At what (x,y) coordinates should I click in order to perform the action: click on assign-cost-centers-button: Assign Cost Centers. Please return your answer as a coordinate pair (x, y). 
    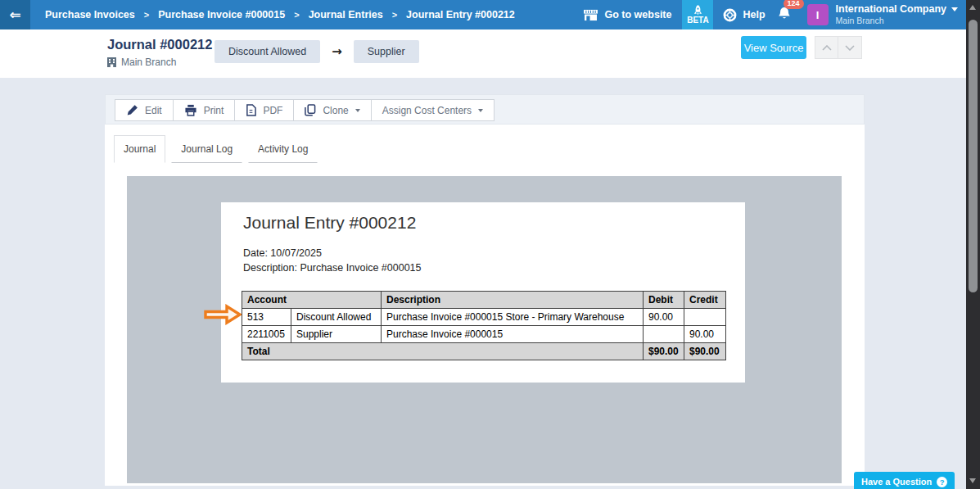
    Looking at the image, I should click on (433, 110).